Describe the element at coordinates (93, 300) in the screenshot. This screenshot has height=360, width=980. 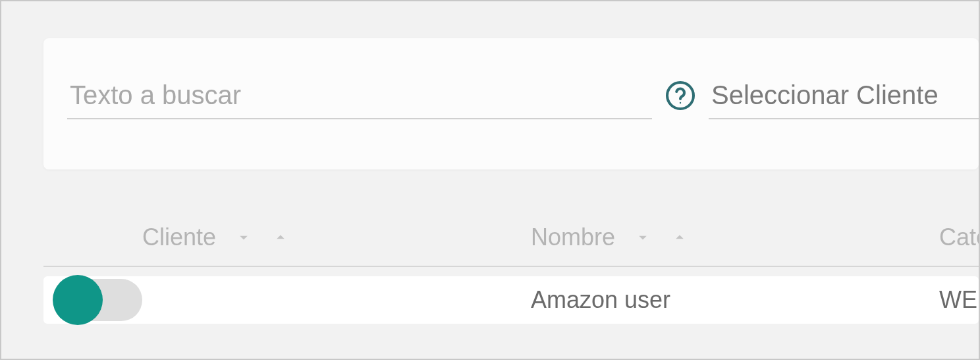
I see `row-avatar-area` at that location.